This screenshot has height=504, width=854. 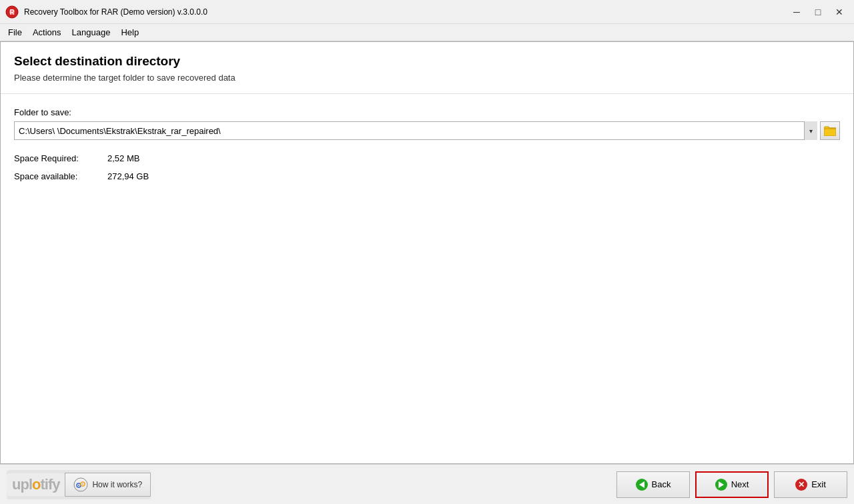 I want to click on watermark-tify: tify, so click(x=49, y=484).